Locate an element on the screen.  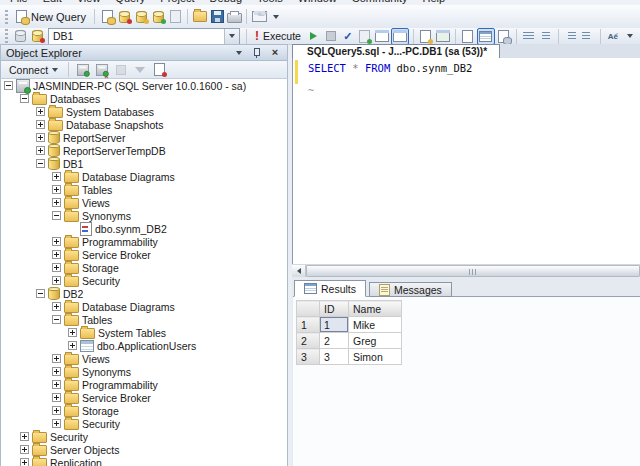
tree-item-db1-views: Views is located at coordinates (144, 202).